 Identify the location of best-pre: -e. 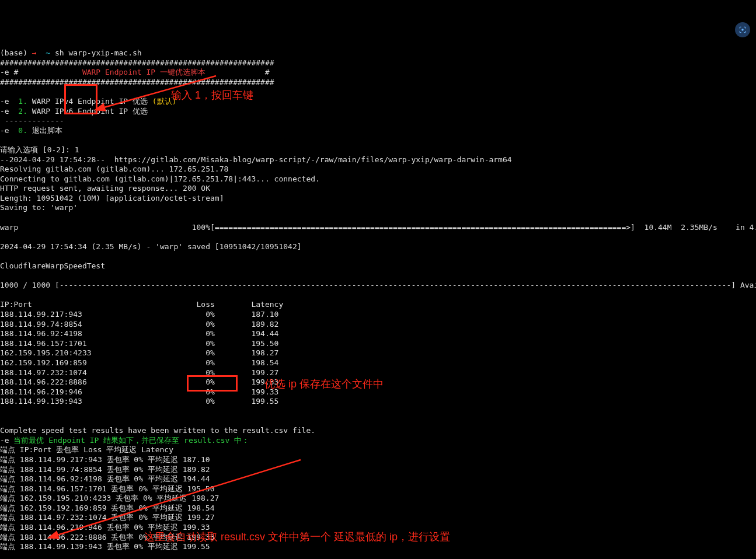
(7, 440).